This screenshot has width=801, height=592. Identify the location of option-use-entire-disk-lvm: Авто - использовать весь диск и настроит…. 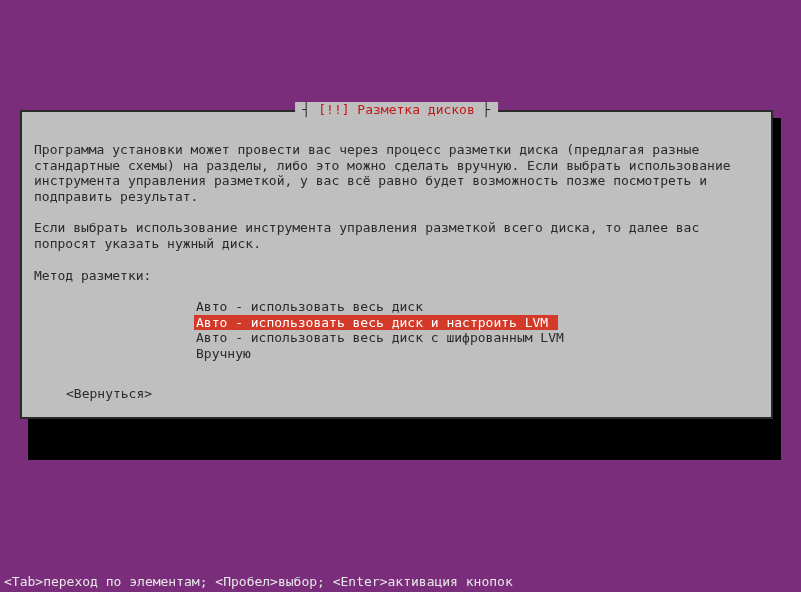
(376, 323).